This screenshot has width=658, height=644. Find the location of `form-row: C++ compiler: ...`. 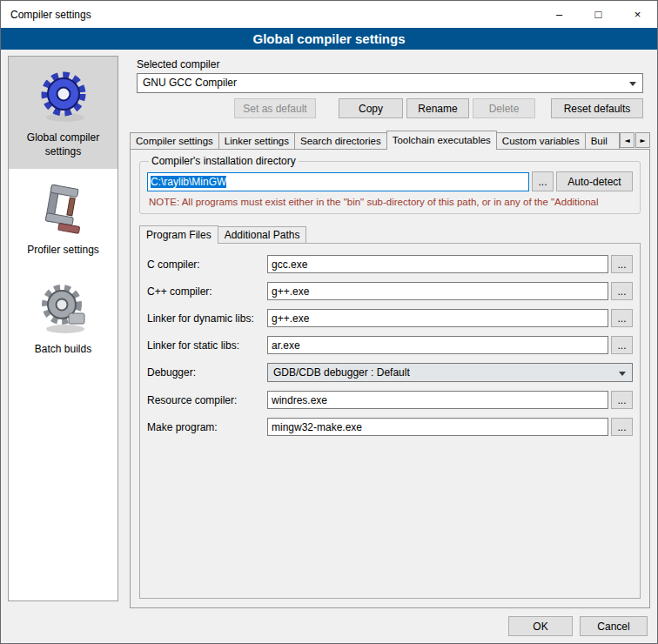

form-row: C++ compiler: ... is located at coordinates (390, 291).